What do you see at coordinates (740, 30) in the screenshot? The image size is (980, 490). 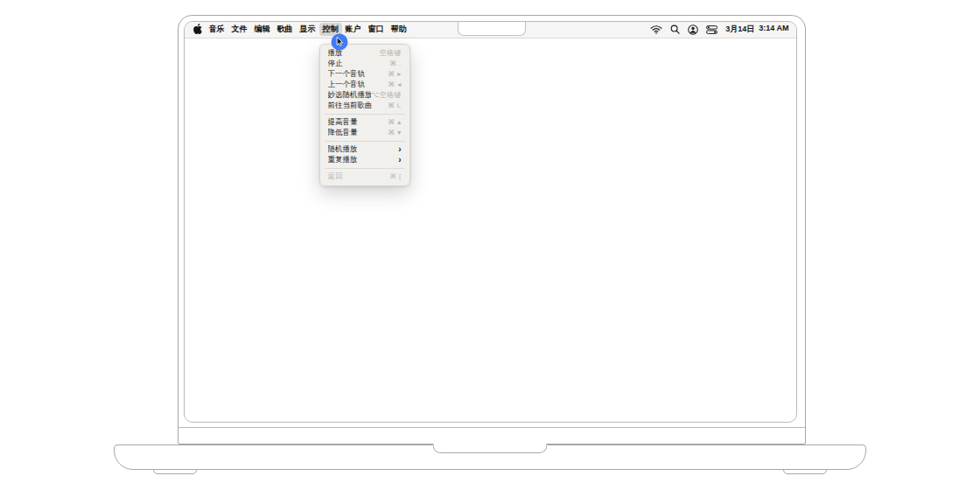 I see `date-label: 3月14日` at bounding box center [740, 30].